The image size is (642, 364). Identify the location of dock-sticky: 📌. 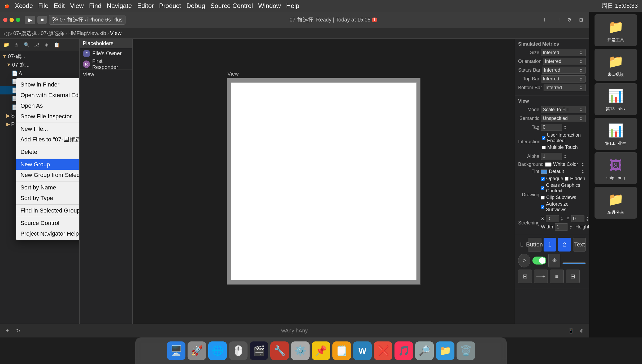
(321, 351).